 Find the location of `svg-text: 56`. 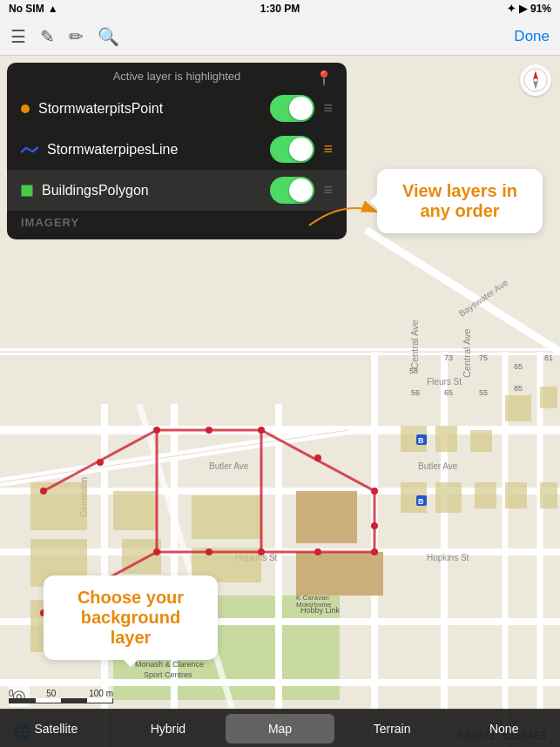

svg-text: 56 is located at coordinates (415, 393).